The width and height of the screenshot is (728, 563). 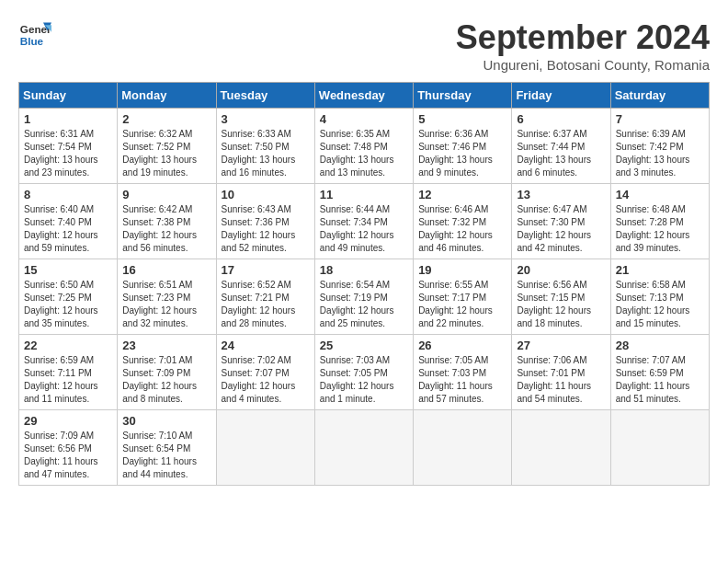 I want to click on calendar-cell: 9Sunrise: 6:42 AM Sunset: 7:38 PM Daylig…, so click(x=167, y=222).